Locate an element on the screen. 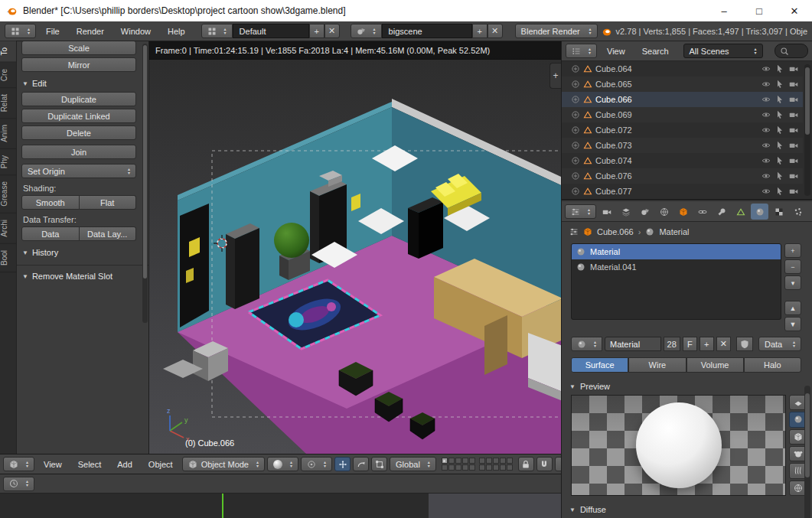 The height and width of the screenshot is (518, 812). link-source-dropdown: Data is located at coordinates (780, 344).